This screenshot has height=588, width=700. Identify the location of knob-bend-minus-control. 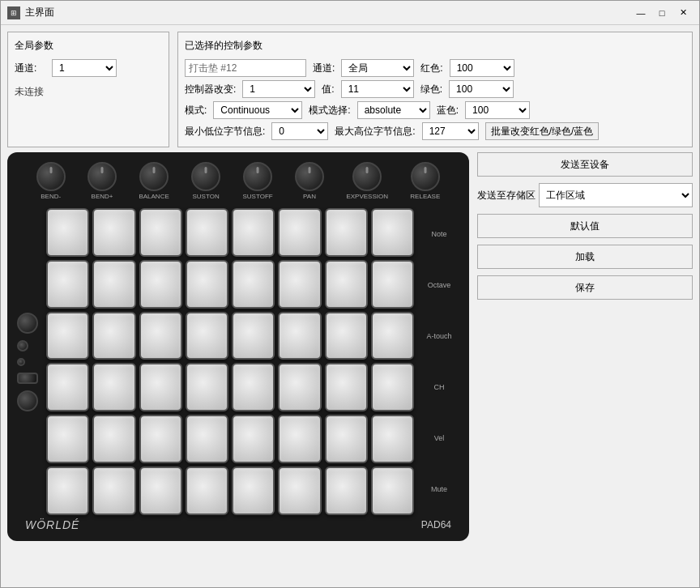
(51, 177).